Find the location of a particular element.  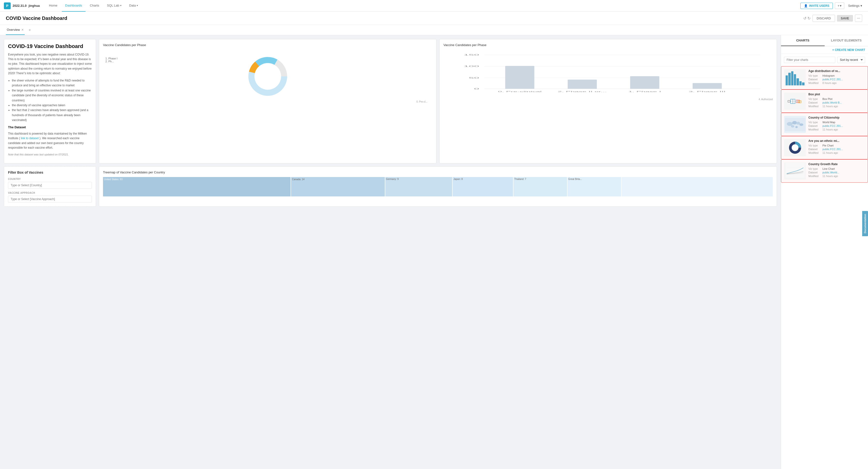

undo-icon: ↺ is located at coordinates (805, 18).